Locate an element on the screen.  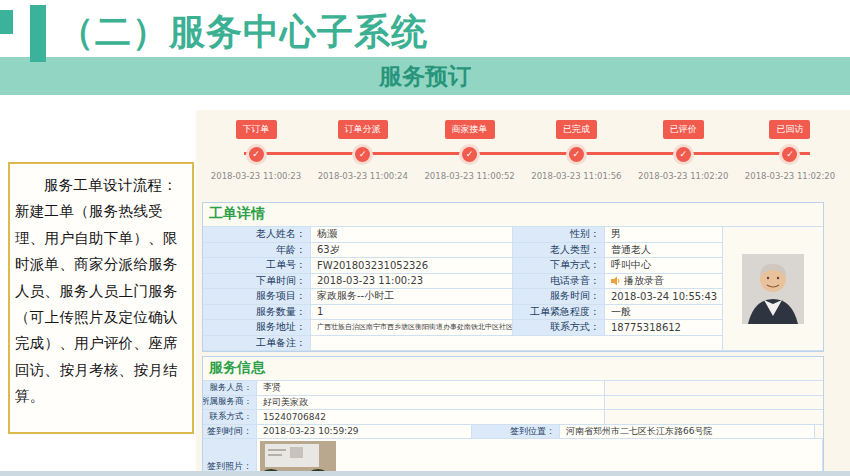
urgency-value: 一般 is located at coordinates (664, 313).